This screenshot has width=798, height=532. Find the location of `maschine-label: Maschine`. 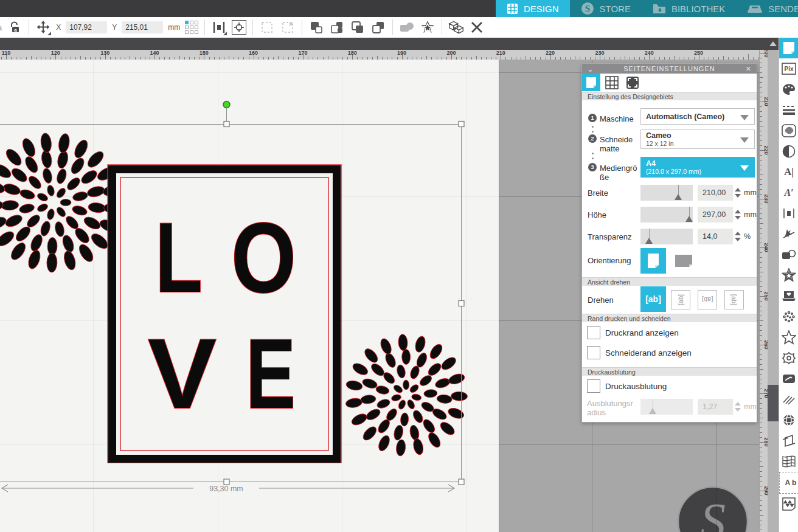

maschine-label: Maschine is located at coordinates (617, 119).